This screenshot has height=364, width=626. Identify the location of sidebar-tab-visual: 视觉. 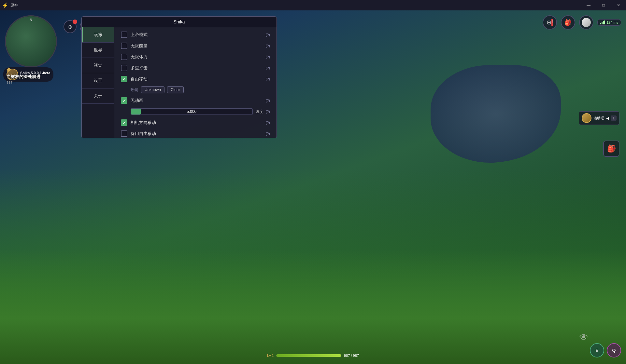
(98, 66).